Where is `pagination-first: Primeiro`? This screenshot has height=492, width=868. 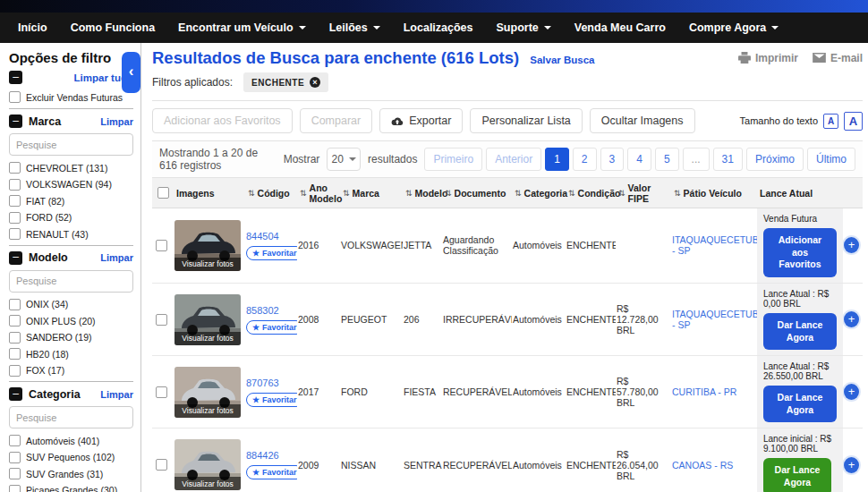 pagination-first: Primeiro is located at coordinates (453, 159).